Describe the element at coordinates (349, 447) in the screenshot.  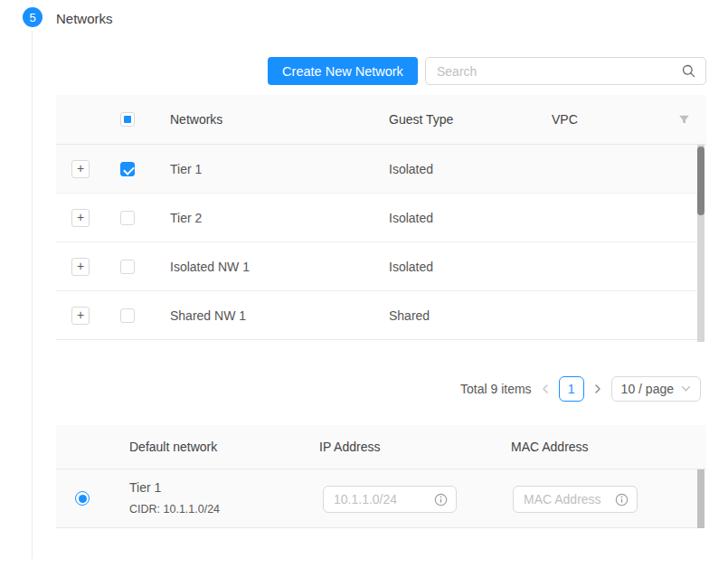
I see `col-ip-address: IP Address` at that location.